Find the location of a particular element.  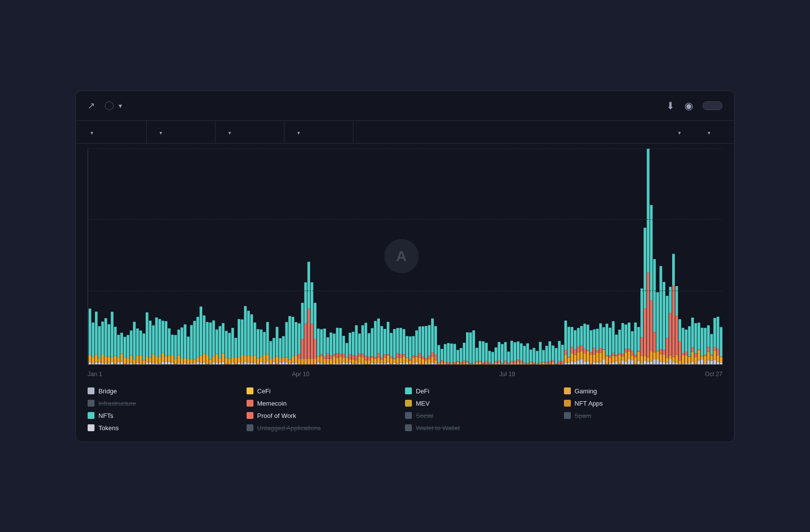

info-icon is located at coordinates (109, 106).